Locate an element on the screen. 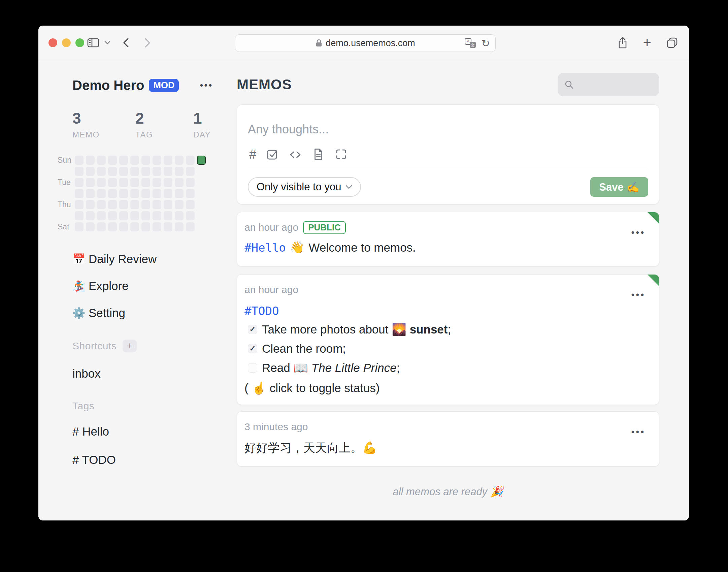 This screenshot has height=572, width=728. stat-memo: 3 MEMO is located at coordinates (104, 124).